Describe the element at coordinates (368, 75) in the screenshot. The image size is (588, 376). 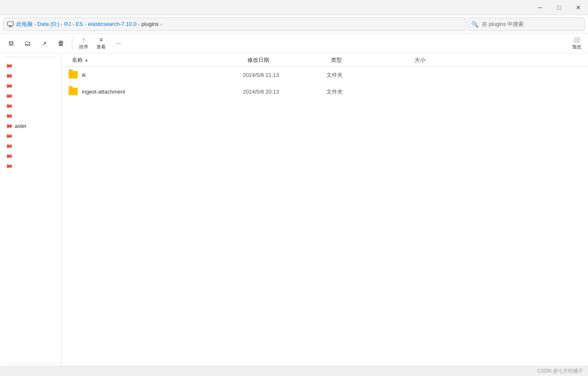
I see `file-type-ik: 文件夹` at that location.